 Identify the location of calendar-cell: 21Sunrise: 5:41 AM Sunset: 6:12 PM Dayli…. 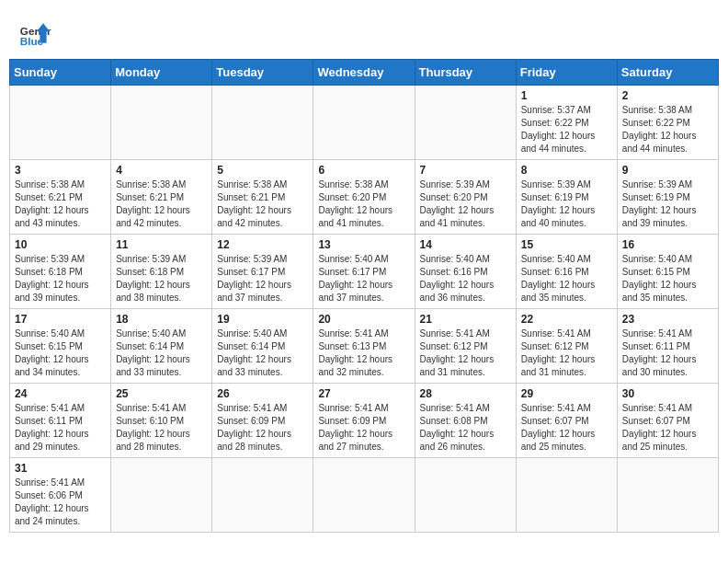
(465, 346).